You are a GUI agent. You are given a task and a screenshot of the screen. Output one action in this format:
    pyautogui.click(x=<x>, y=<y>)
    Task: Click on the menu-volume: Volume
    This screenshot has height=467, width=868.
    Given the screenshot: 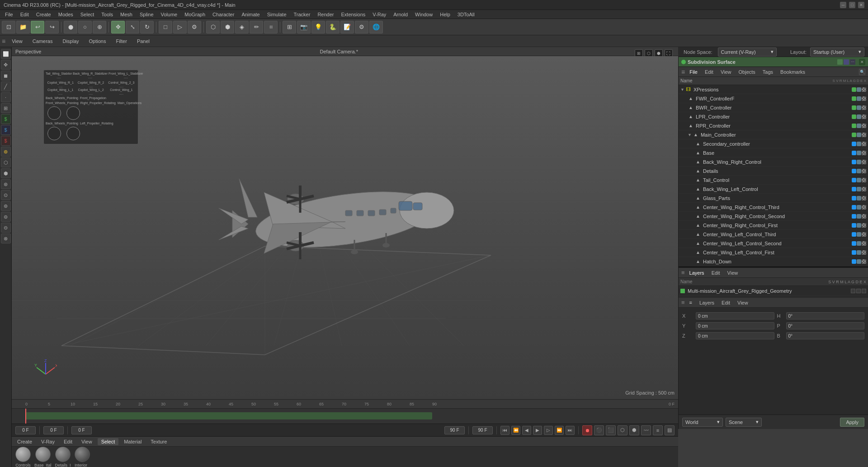 What is the action you would take?
    pyautogui.click(x=169, y=14)
    